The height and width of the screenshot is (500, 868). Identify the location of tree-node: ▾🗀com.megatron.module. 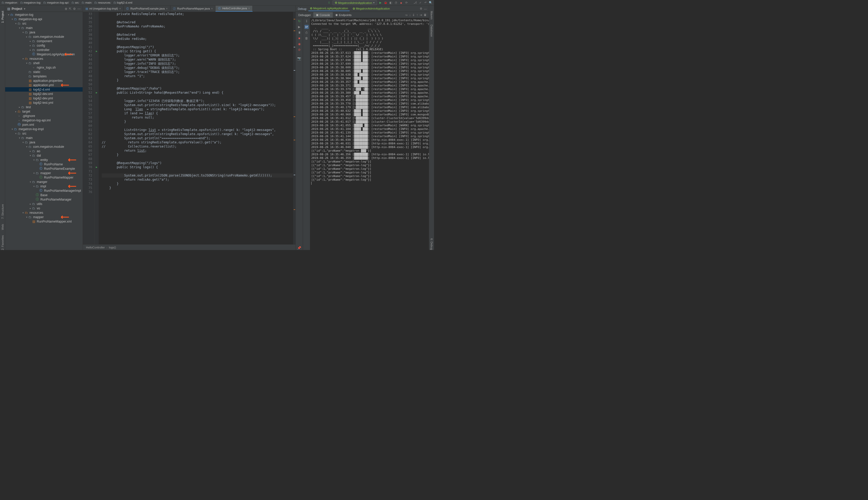
(44, 147).